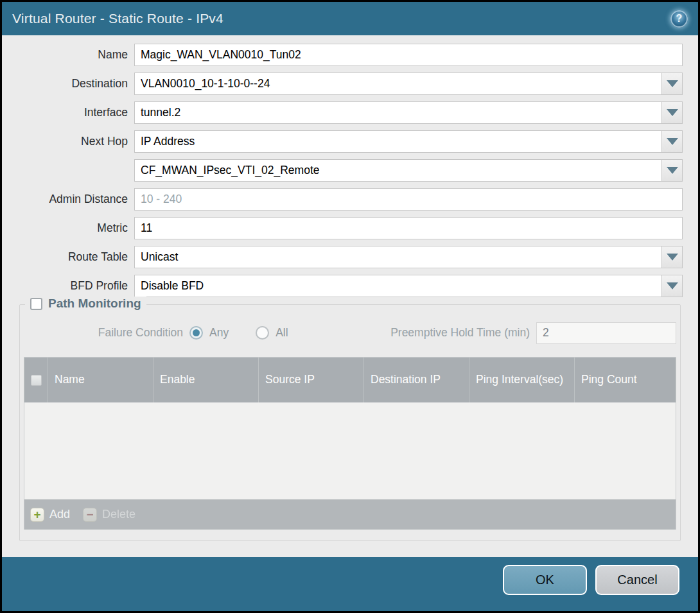  What do you see at coordinates (408, 229) in the screenshot?
I see `metric-input` at bounding box center [408, 229].